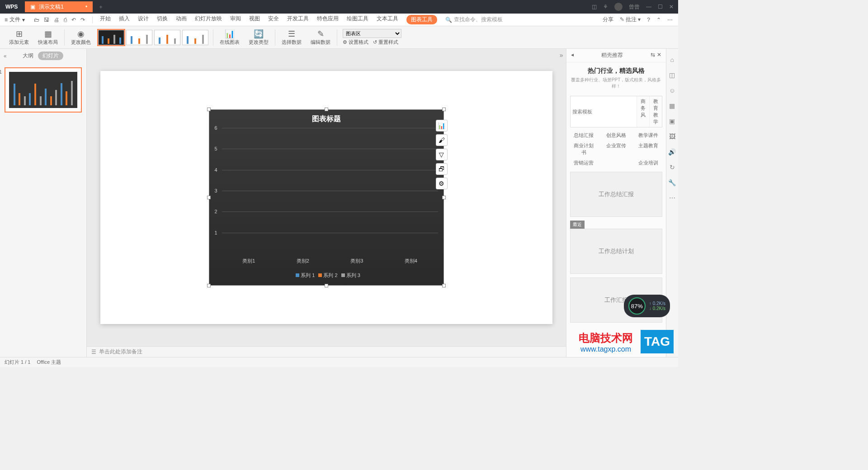 Image resolution: width=868 pixels, height=470 pixels. What do you see at coordinates (648, 149) in the screenshot?
I see `tag-5: 主题教育` at bounding box center [648, 149].